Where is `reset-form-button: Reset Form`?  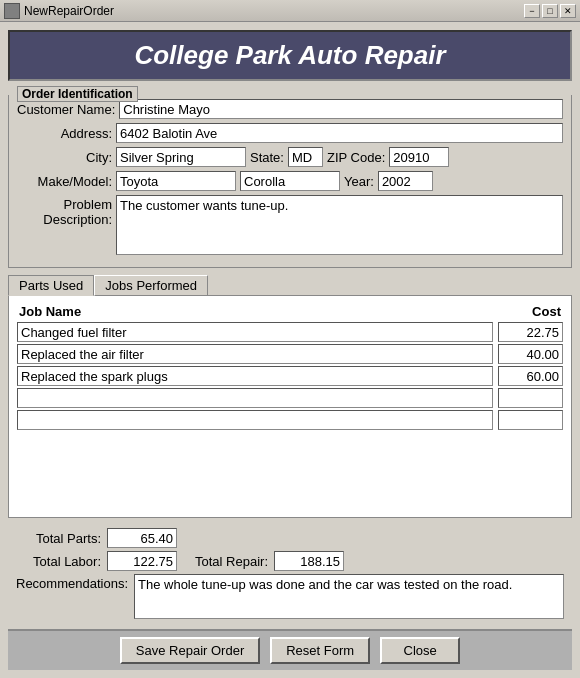
reset-form-button: Reset Form is located at coordinates (320, 650).